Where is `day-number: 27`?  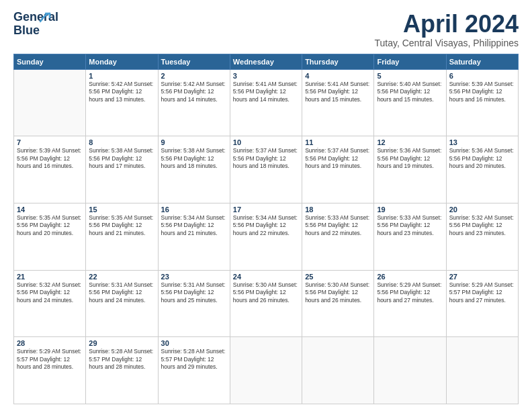
day-number: 27 is located at coordinates (482, 277).